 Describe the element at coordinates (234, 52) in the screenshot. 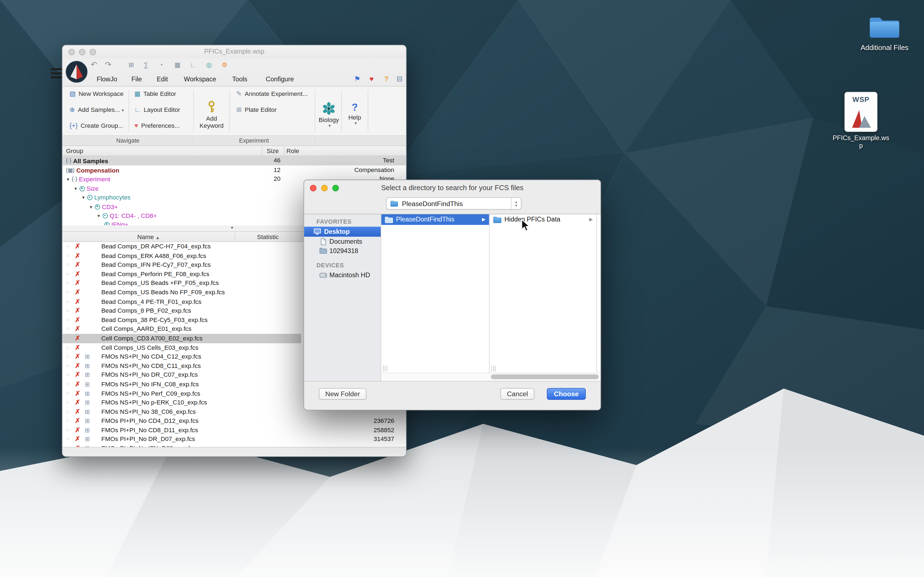

I see `flowjo-titlebar: PFICs_Example.wsp` at that location.